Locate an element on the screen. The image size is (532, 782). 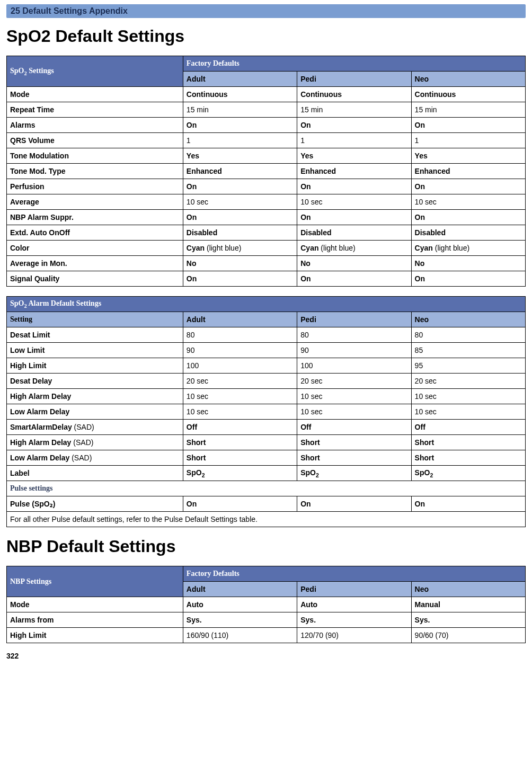
page-number: 322 is located at coordinates (266, 657).